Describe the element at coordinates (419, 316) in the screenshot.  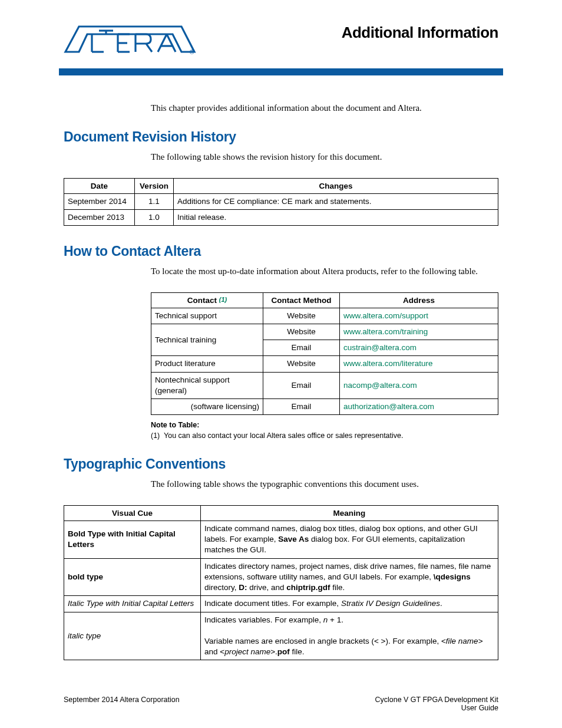
I see `cell-address: www.altera.com/support` at that location.